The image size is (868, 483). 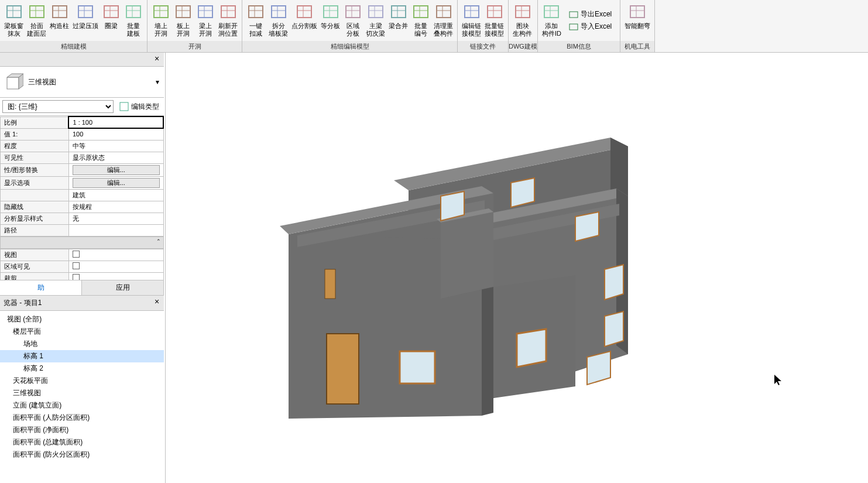 I want to click on tree-item: 立面 (建筑立面), so click(x=82, y=405).